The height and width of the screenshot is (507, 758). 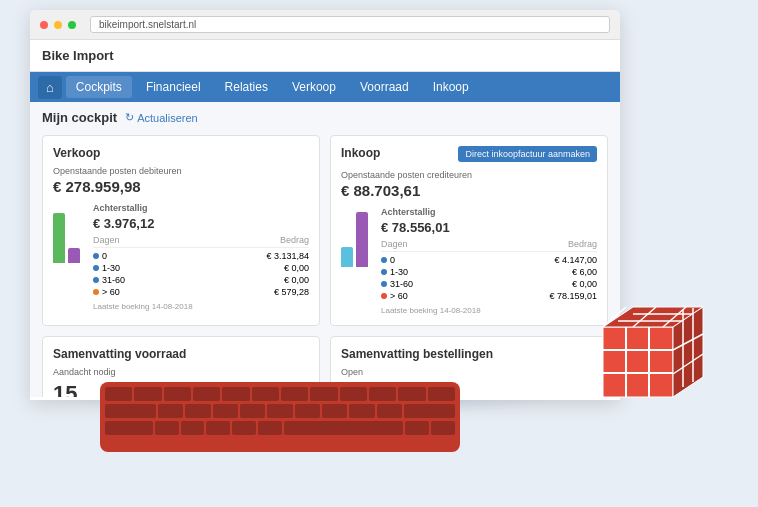 I want to click on browser-chrome: bikeimport.snelstart.nl, so click(x=325, y=25).